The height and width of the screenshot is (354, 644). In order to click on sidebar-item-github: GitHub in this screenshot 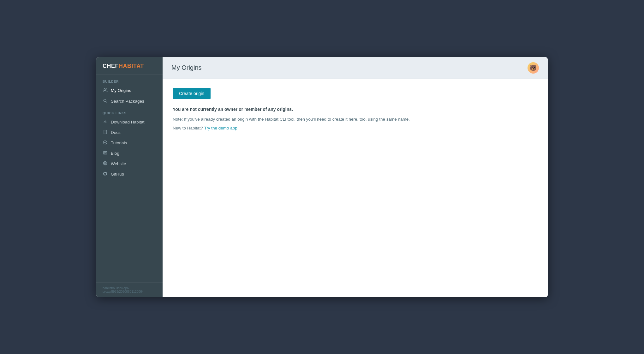, I will do `click(129, 174)`.